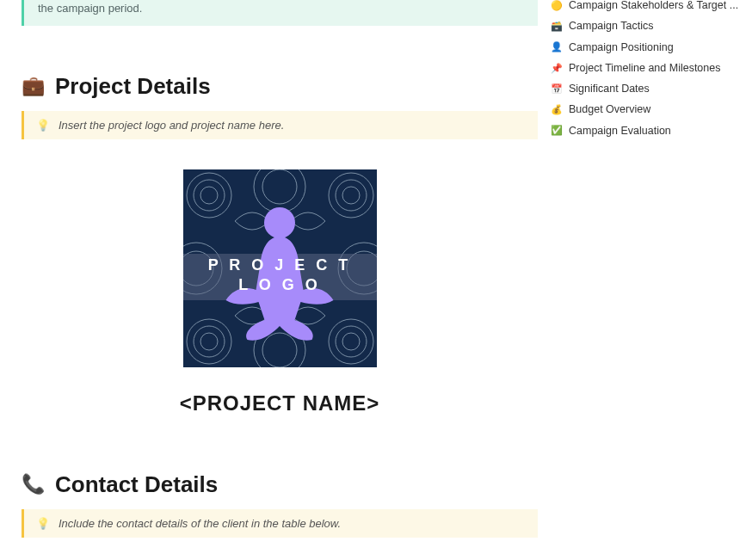 The image size is (752, 560). I want to click on moneybag-icon: 💰, so click(557, 109).